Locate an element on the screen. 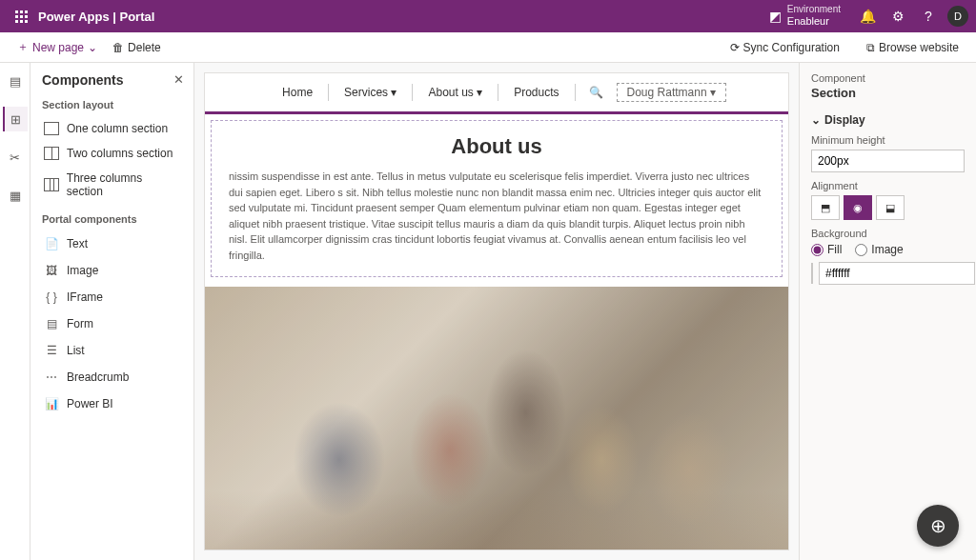 Image resolution: width=976 pixels, height=560 pixels. background-label: Background is located at coordinates (888, 233).